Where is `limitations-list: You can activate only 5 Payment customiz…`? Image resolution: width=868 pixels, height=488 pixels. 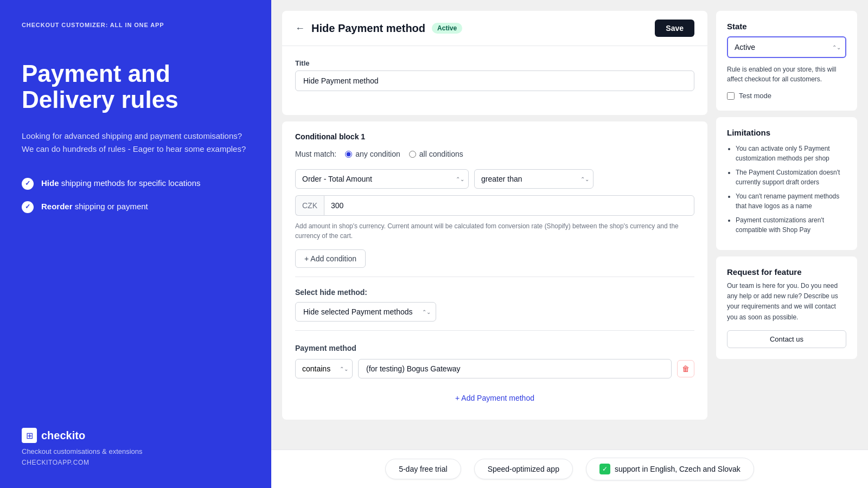 limitations-list: You can activate only 5 Payment customiz… is located at coordinates (787, 189).